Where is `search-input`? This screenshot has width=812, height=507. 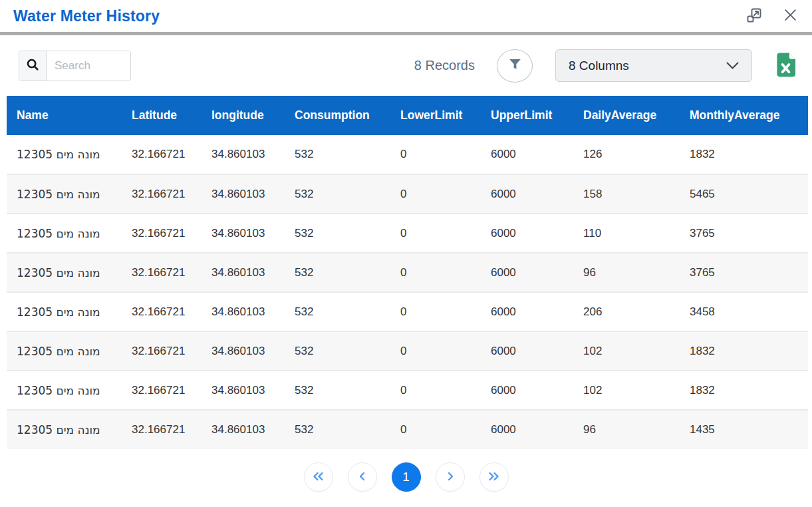
search-input is located at coordinates (88, 66).